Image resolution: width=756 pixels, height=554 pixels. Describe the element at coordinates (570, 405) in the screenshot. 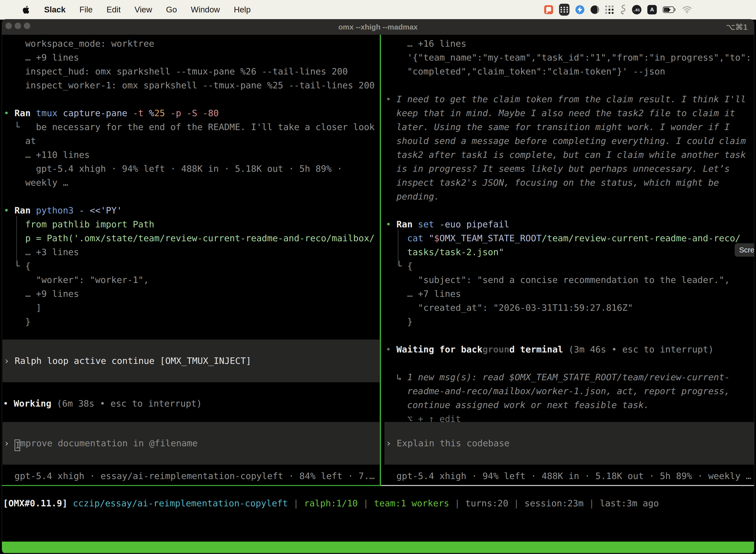

I see `terminal-line: continue assigned work or next feasible …` at that location.